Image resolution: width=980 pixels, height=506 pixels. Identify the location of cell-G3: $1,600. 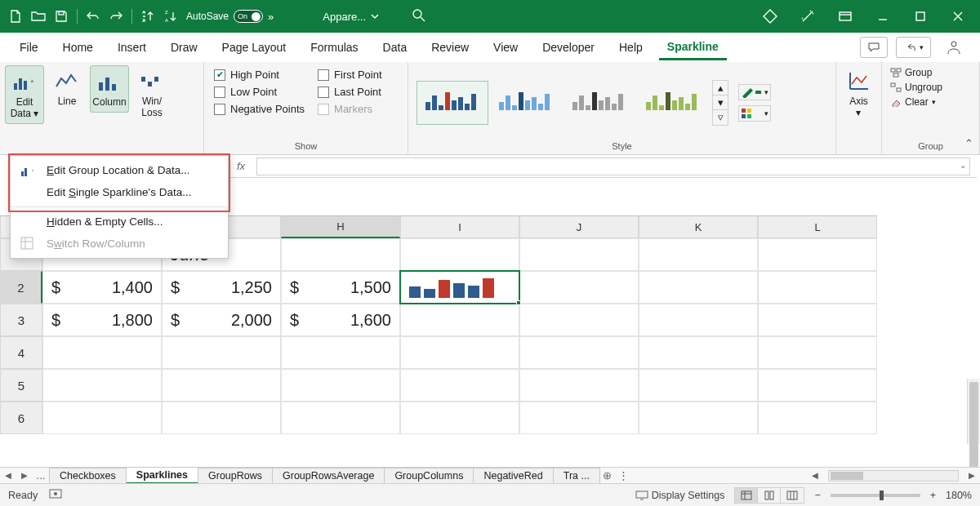
(341, 320).